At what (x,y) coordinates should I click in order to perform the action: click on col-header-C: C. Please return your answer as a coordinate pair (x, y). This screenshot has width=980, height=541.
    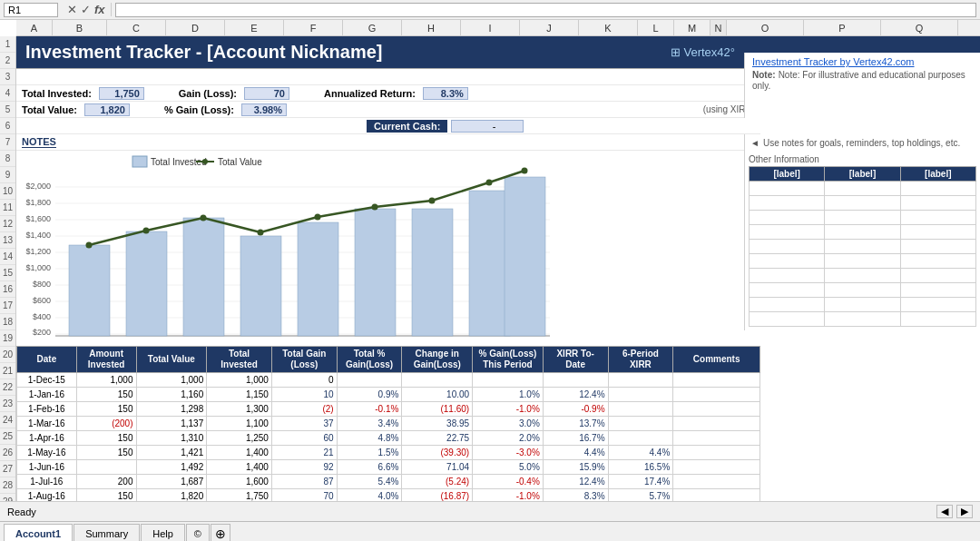
    Looking at the image, I should click on (136, 27).